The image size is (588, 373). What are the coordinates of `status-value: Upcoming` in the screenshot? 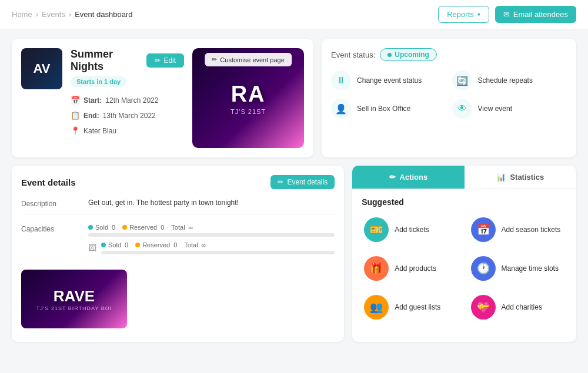 It's located at (412, 55).